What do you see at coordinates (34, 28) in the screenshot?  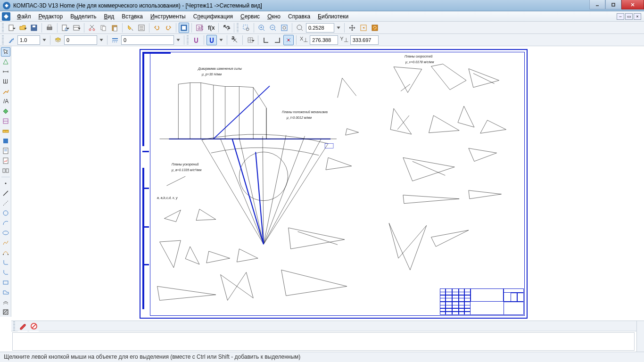 I see `save-button` at bounding box center [34, 28].